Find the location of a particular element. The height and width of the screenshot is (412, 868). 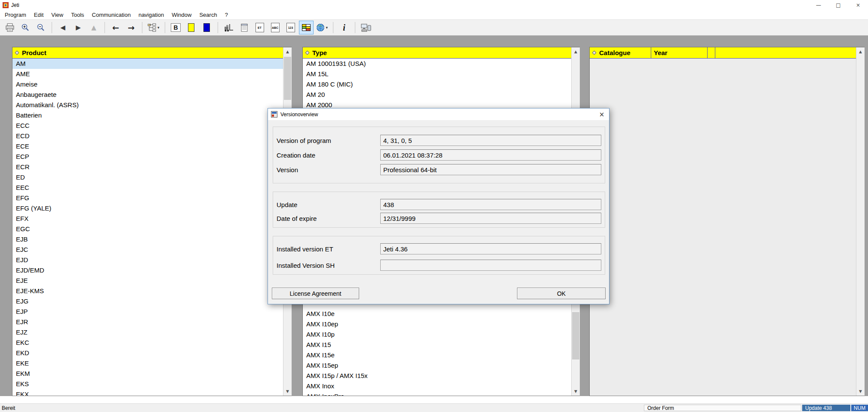

minimize-button: — is located at coordinates (819, 5).